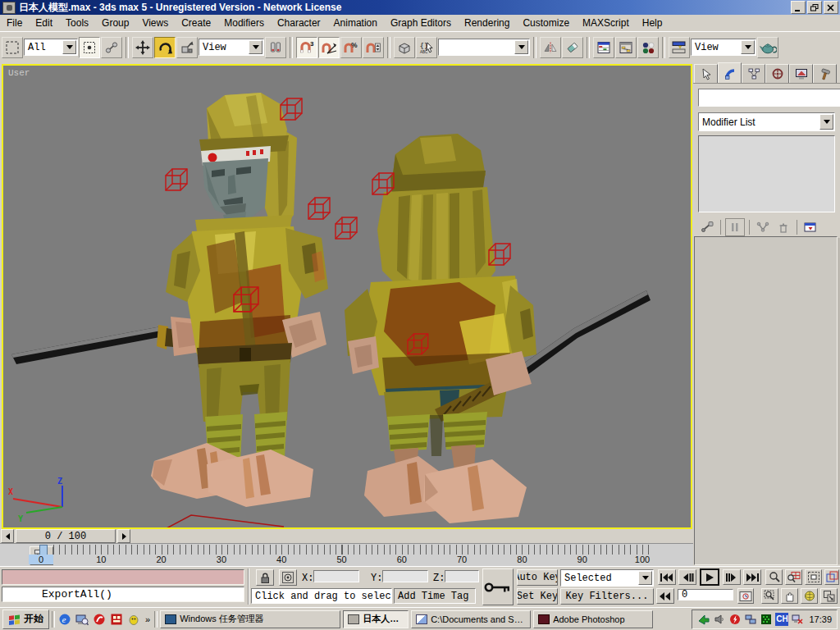  I want to click on tab-utilities, so click(825, 74).